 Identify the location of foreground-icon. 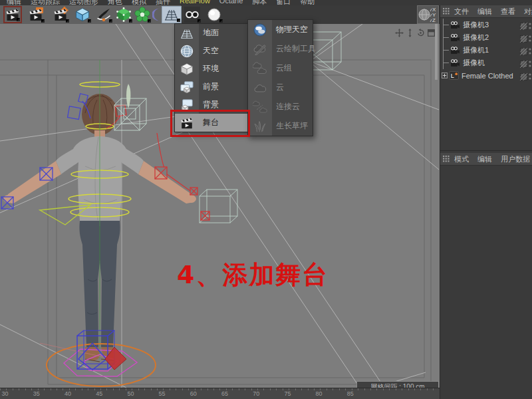
(187, 87).